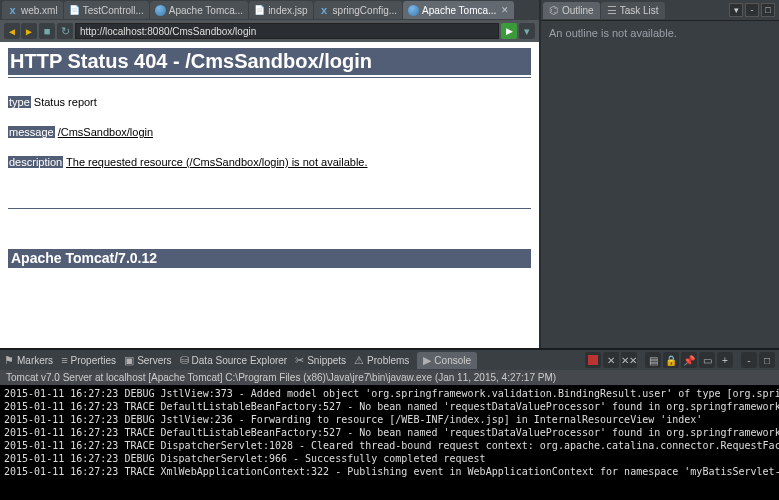 The width and height of the screenshot is (779, 500). What do you see at coordinates (390, 394) in the screenshot?
I see `log-line: 2015-01-11 16:27:23 DEBUG JstlView:373 -…` at bounding box center [390, 394].